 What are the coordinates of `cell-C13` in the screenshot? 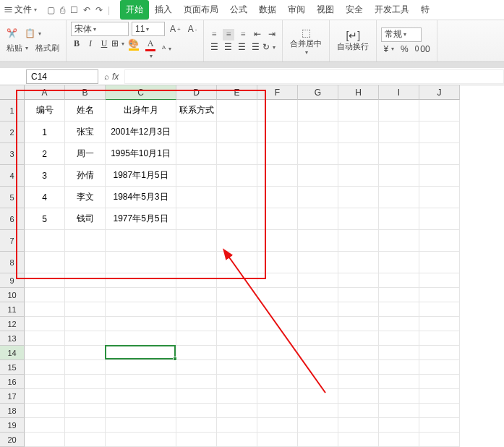 It's located at (141, 339).